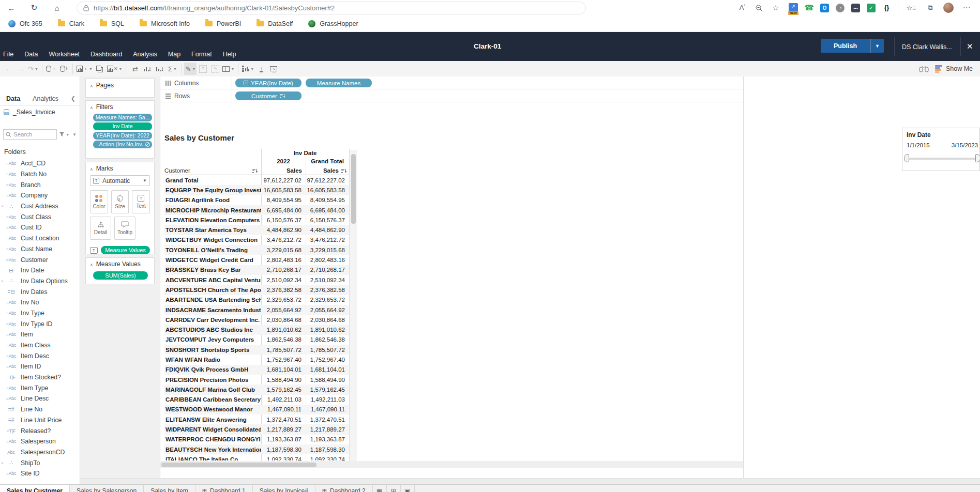 This screenshot has width=980, height=492. I want to click on bookmark-item: PowerBI, so click(223, 24).